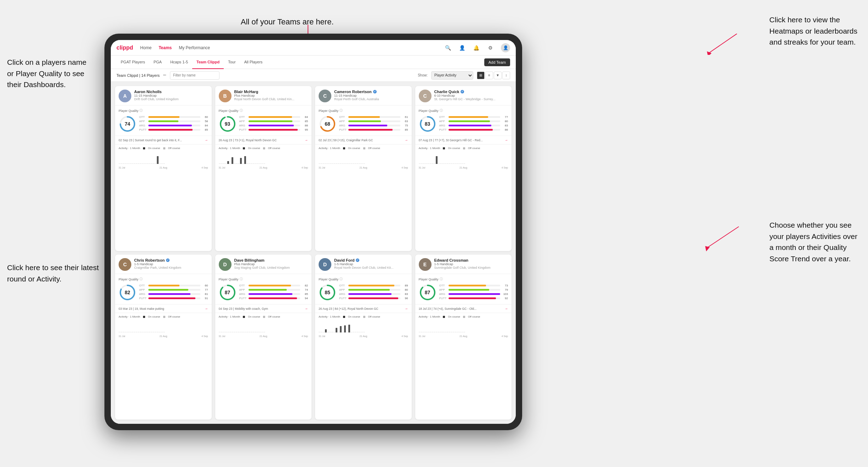 This screenshot has width=868, height=467. I want to click on player-name: Aaron Nicholls, so click(171, 92).